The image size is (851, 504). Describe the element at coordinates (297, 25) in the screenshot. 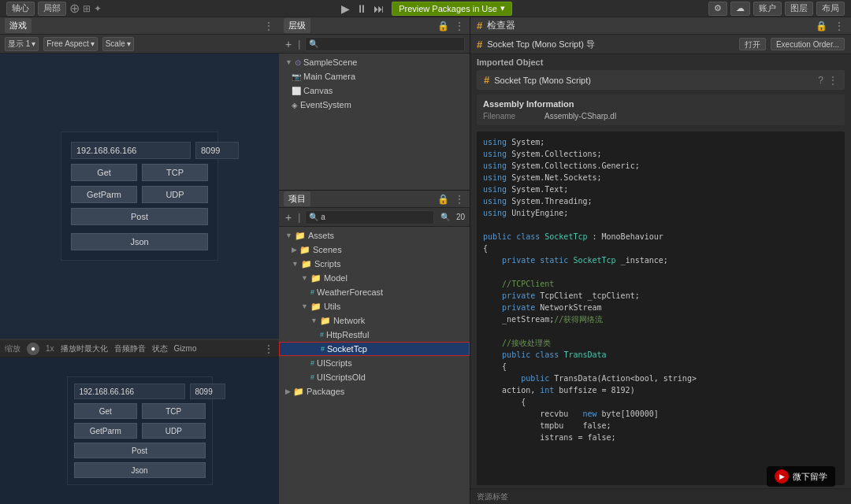

I see `tab-hierarchy: 层级` at that location.